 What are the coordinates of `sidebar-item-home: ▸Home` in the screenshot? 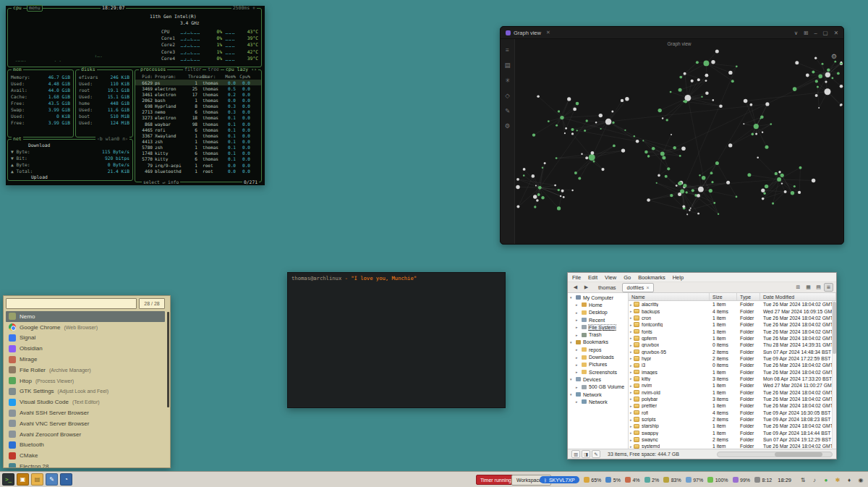 It's located at (597, 305).